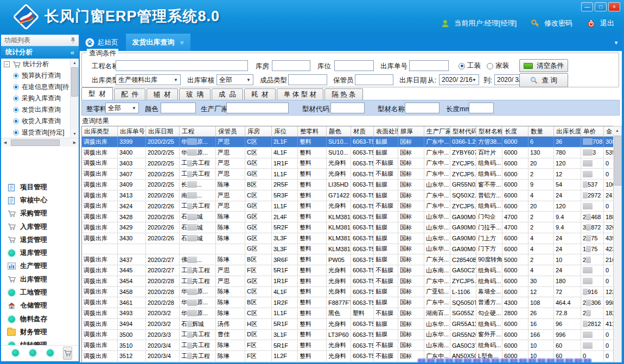  What do you see at coordinates (36, 99) in the screenshot?
I see `tree-item: 采购入库查询` at bounding box center [36, 99].